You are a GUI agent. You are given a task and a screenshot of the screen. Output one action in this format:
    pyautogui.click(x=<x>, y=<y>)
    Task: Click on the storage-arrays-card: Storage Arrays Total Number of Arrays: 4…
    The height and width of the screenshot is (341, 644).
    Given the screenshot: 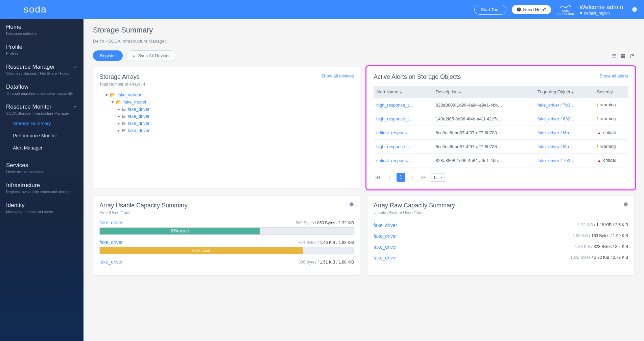 What is the action you would take?
    pyautogui.click(x=226, y=128)
    